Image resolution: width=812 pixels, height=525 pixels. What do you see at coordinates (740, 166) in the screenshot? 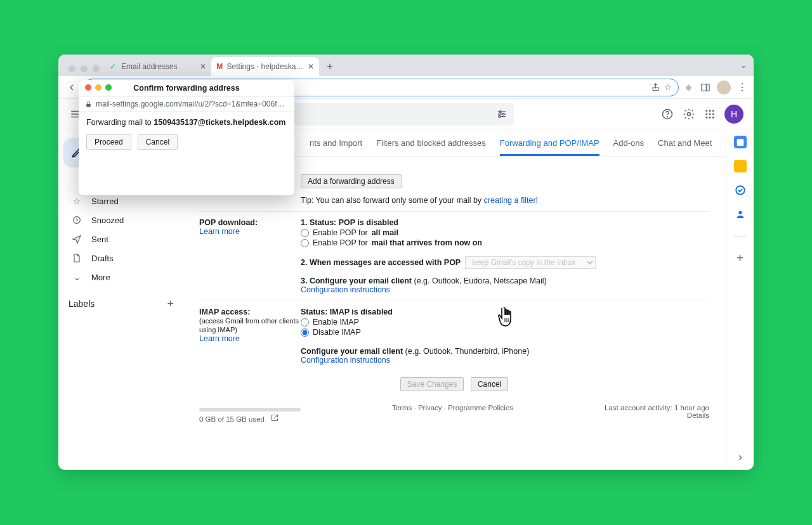
I see `keep-icon` at bounding box center [740, 166].